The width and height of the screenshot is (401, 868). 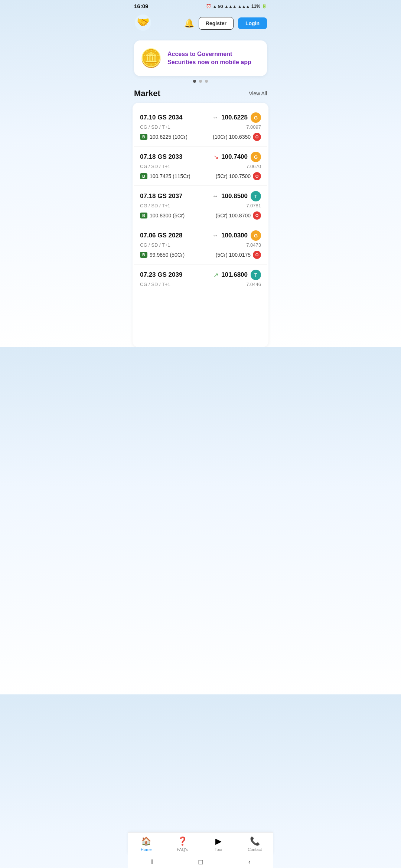 I want to click on price-right: ↔ 100.0300 G, so click(x=237, y=236).